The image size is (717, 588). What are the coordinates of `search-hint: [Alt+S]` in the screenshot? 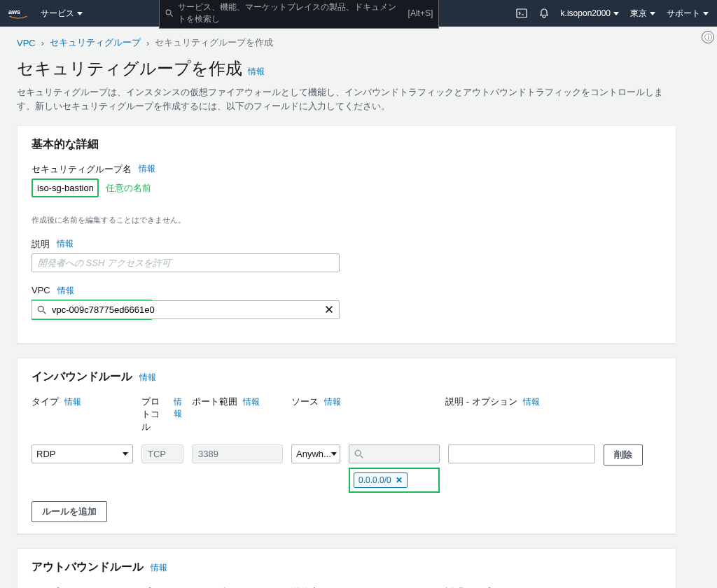 It's located at (421, 13).